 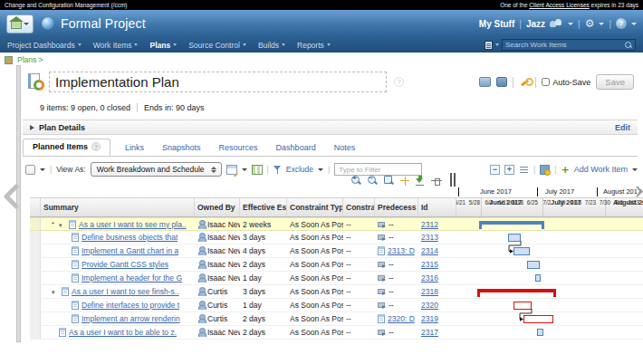 What do you see at coordinates (429, 332) in the screenshot?
I see `id-link: 2317` at bounding box center [429, 332].